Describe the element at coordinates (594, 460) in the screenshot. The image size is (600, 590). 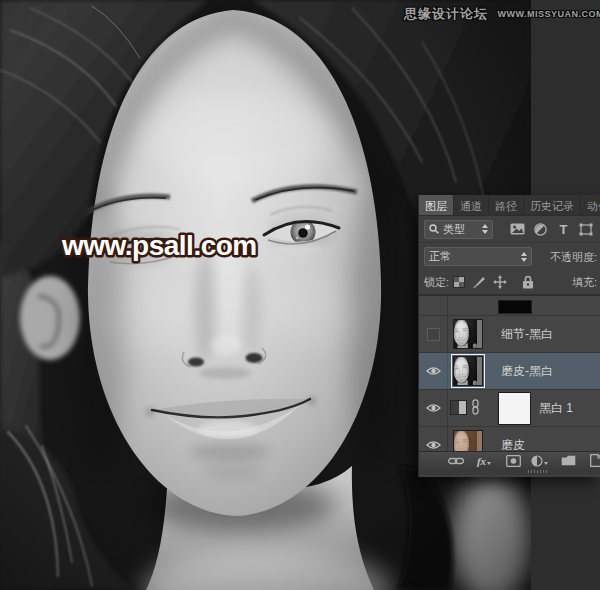
I see `new-layer-button` at that location.